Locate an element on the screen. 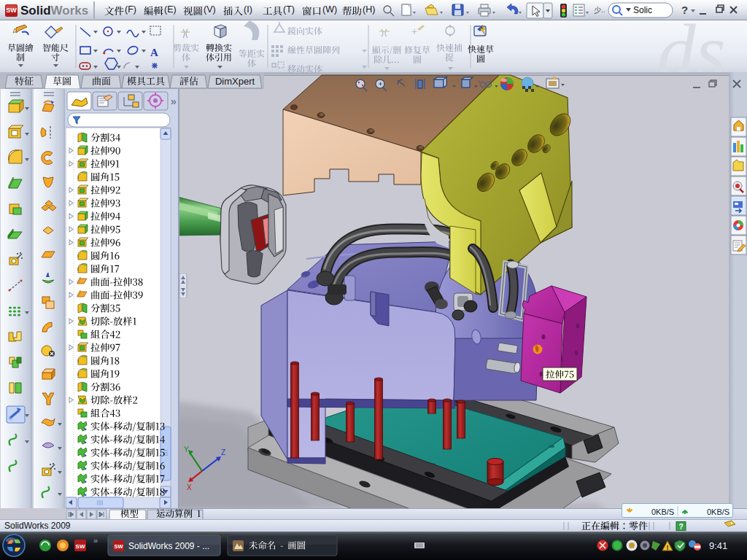 The width and height of the screenshot is (747, 560). svg-text: Solic is located at coordinates (643, 10).